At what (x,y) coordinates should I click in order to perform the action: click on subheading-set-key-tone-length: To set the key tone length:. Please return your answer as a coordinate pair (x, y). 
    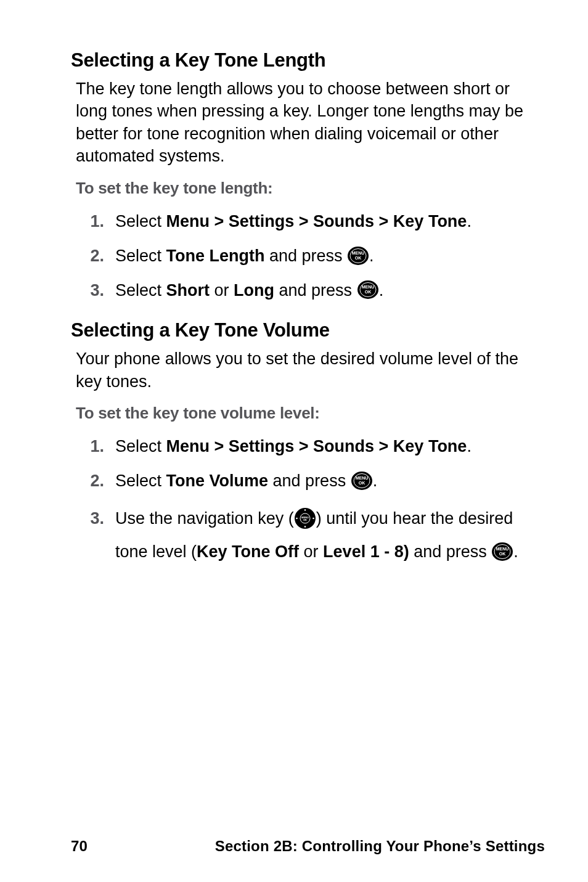
    Looking at the image, I should click on (308, 189).